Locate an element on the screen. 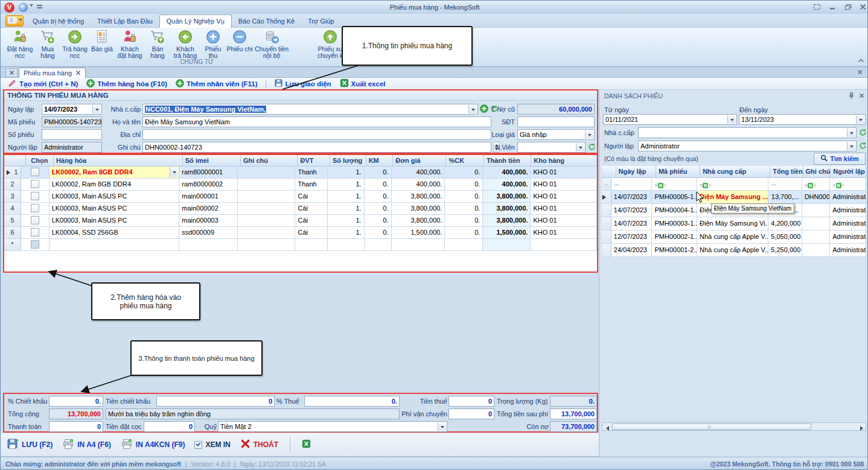 This screenshot has width=868, height=470. grid-header-cell: Số imei is located at coordinates (212, 160).